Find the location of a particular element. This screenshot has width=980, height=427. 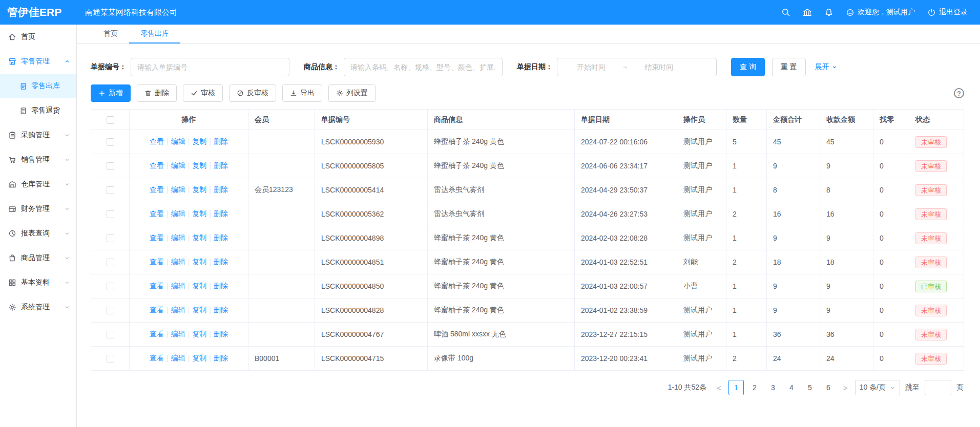

delete-button: 删除 is located at coordinates (157, 93).